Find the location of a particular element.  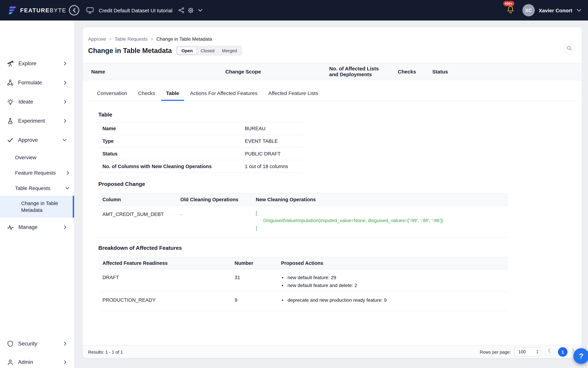

tab-affected-feature-lists: Affected Feature Lists is located at coordinates (293, 93).